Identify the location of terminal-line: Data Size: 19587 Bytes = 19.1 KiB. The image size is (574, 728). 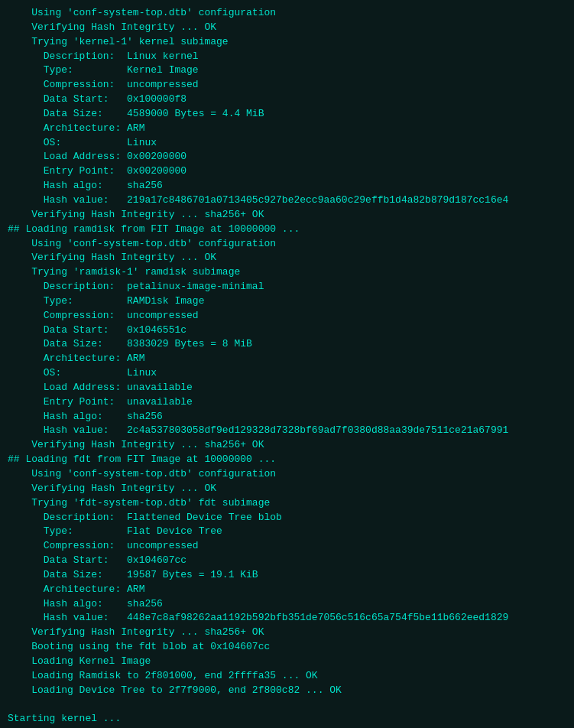
(287, 575).